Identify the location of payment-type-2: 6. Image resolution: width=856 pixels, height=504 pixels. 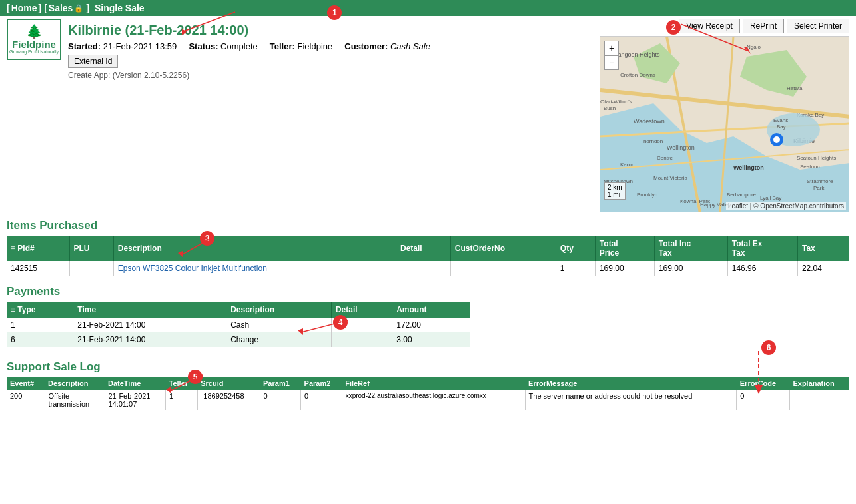
(40, 340).